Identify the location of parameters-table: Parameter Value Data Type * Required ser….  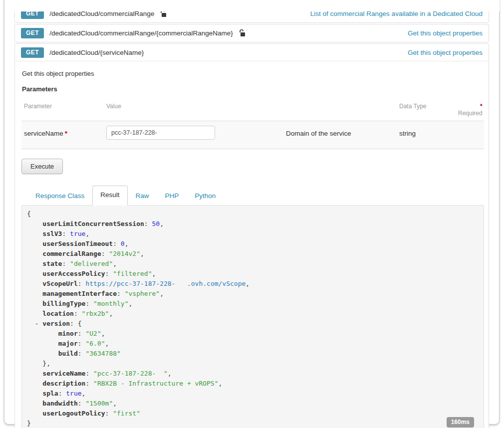
(252, 125).